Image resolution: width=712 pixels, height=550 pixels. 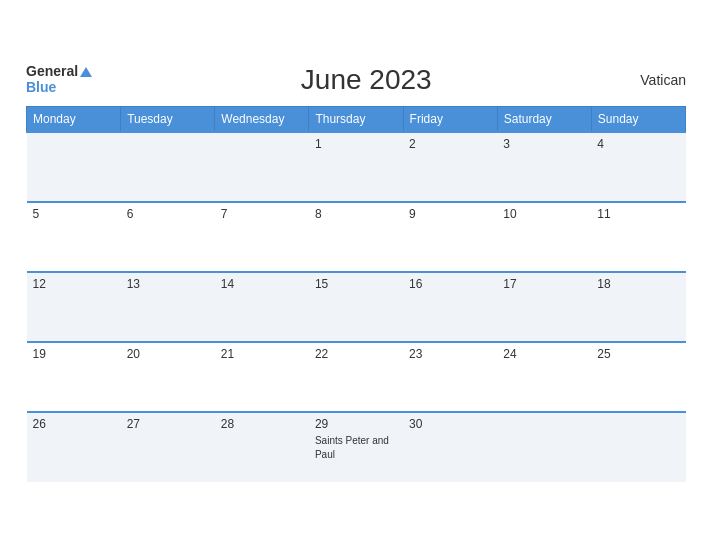 I want to click on calendar-cell: 6, so click(x=168, y=237).